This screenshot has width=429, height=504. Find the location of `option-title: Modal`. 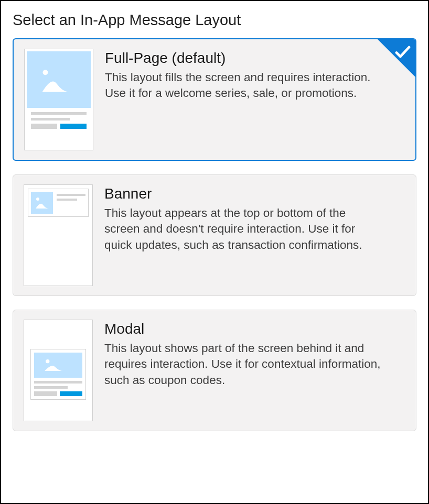

option-title: Modal is located at coordinates (244, 329).